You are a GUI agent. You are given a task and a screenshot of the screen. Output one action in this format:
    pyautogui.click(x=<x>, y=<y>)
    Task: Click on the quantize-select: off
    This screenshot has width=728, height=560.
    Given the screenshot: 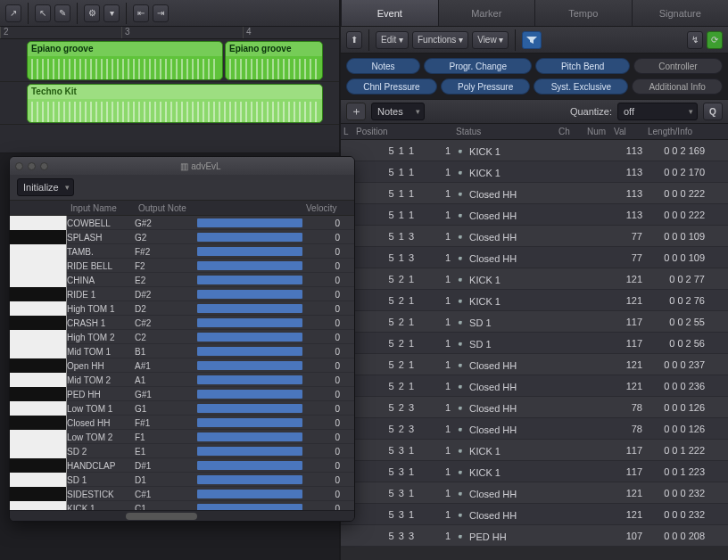 What is the action you would take?
    pyautogui.click(x=658, y=111)
    